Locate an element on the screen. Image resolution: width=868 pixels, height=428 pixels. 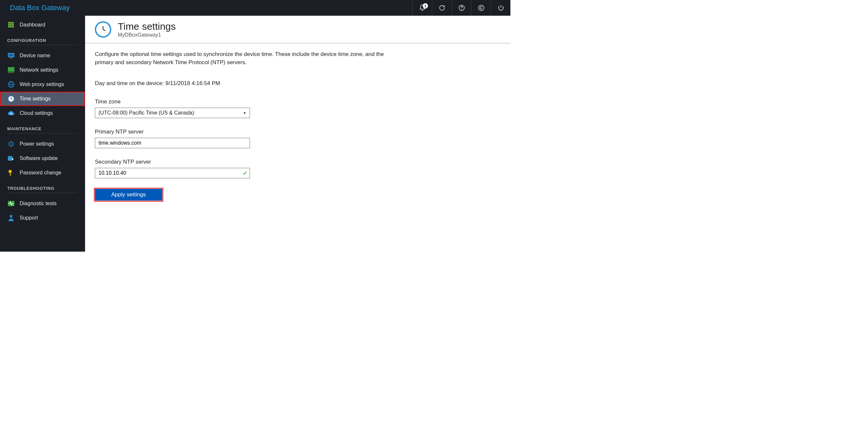
primary-ntp-label: Primary NTP server is located at coordinates (249, 132).